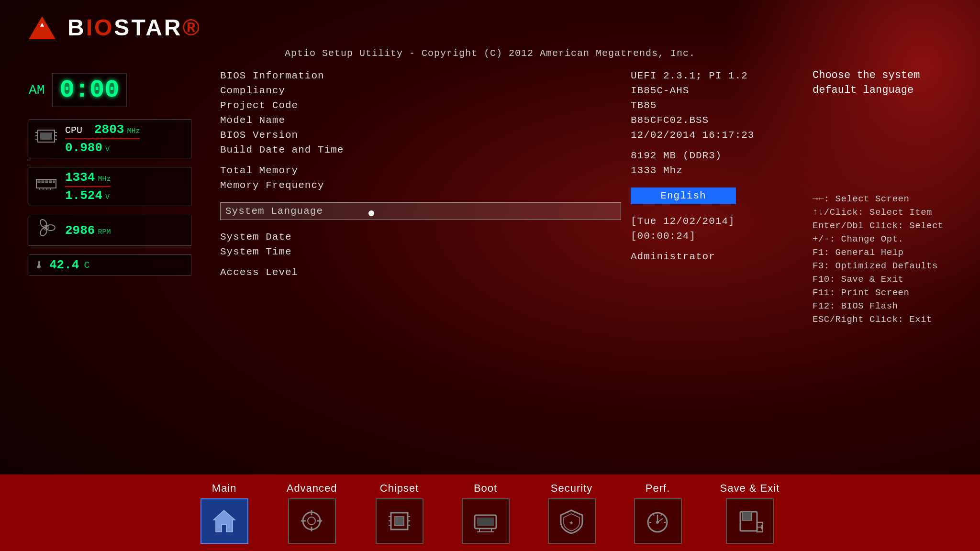 The height and width of the screenshot is (551, 980). Describe the element at coordinates (658, 521) in the screenshot. I see `nav-perf-icon-box` at that location.